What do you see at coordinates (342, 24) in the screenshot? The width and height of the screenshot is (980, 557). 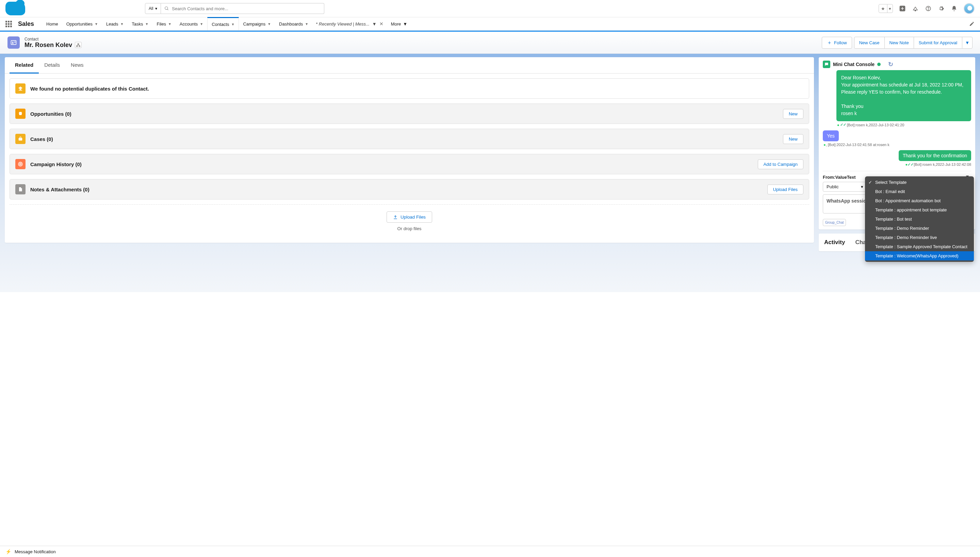 I see `workspace-tab-label: * Recently Viewed | Mess...` at bounding box center [342, 24].